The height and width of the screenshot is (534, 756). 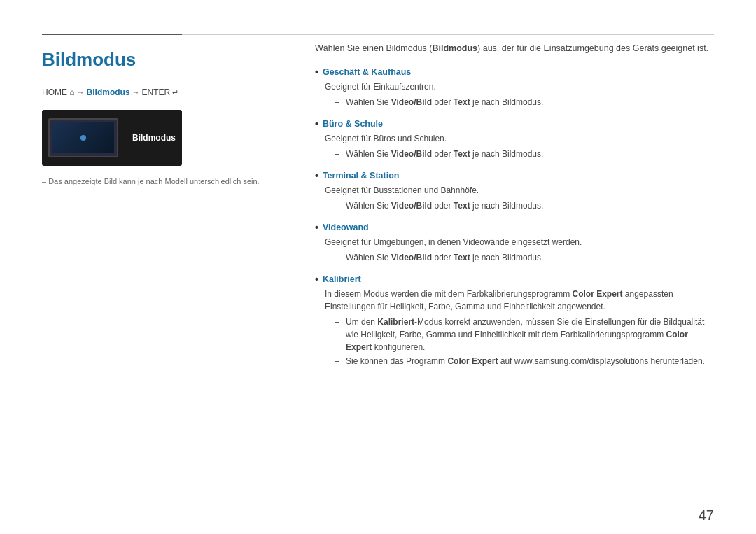 What do you see at coordinates (161, 92) in the screenshot?
I see `breadcrumb: HOME ⌂ → Bildmodus → ENTER ↵` at bounding box center [161, 92].